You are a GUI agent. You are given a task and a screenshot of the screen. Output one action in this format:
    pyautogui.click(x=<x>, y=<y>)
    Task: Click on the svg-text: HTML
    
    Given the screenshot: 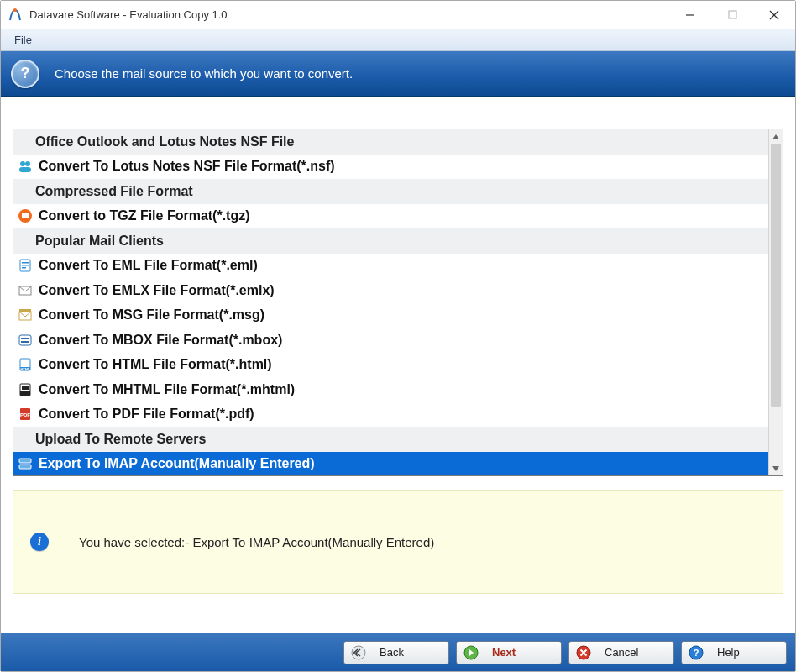 What is the action you would take?
    pyautogui.click(x=25, y=370)
    